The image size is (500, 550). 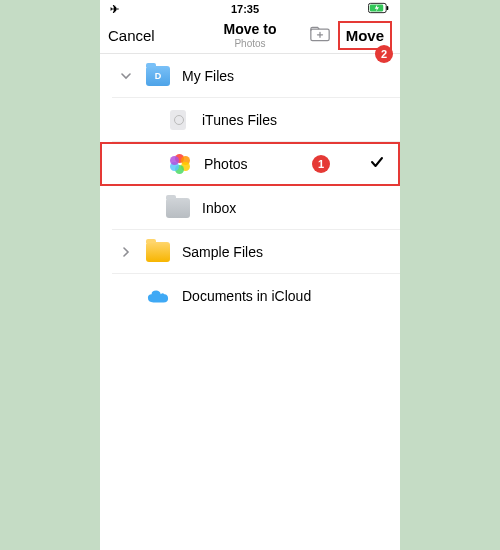 What do you see at coordinates (256, 252) in the screenshot?
I see `list-item-sample: Sample Files` at bounding box center [256, 252].